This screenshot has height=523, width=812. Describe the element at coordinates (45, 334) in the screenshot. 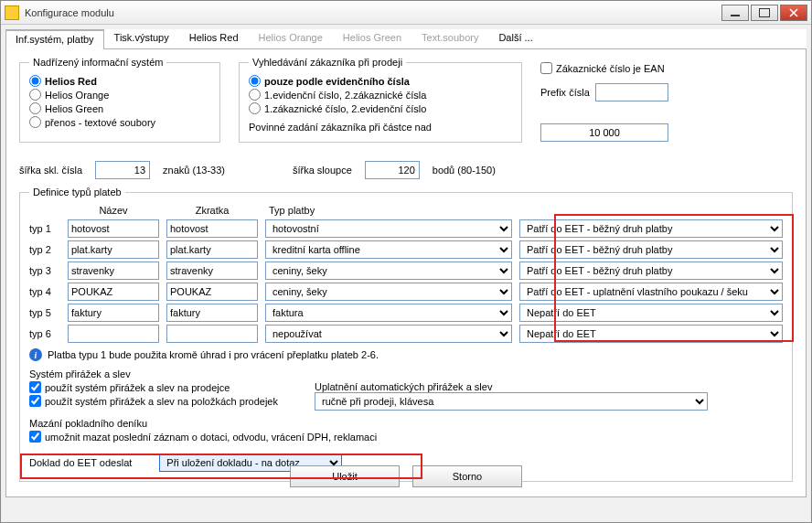

I see `typ6-label: typ 6` at that location.